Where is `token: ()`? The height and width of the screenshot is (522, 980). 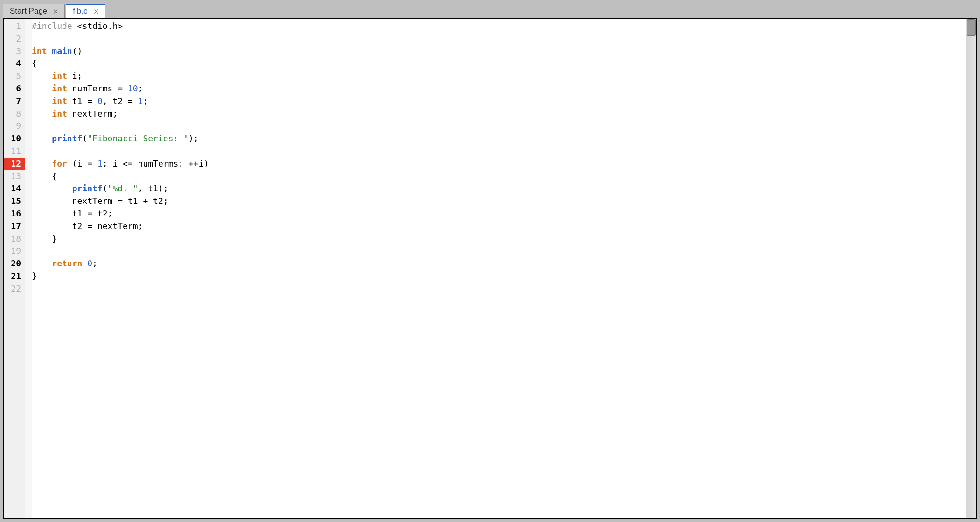
token: () is located at coordinates (77, 51).